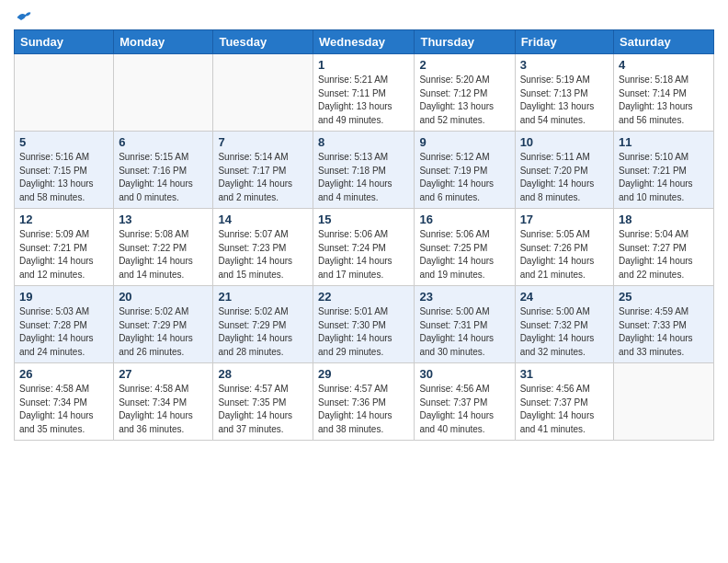  I want to click on calendar-cell-w1-d4: 1Sunrise: 5:21 AMSunset: 7:11 PMDaylight…, so click(364, 93).